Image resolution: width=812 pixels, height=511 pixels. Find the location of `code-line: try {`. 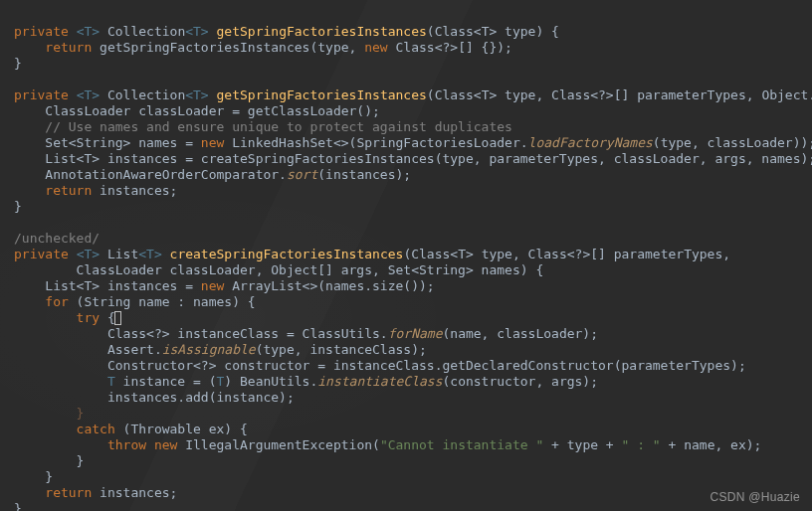

code-line: try { is located at coordinates (68, 318).